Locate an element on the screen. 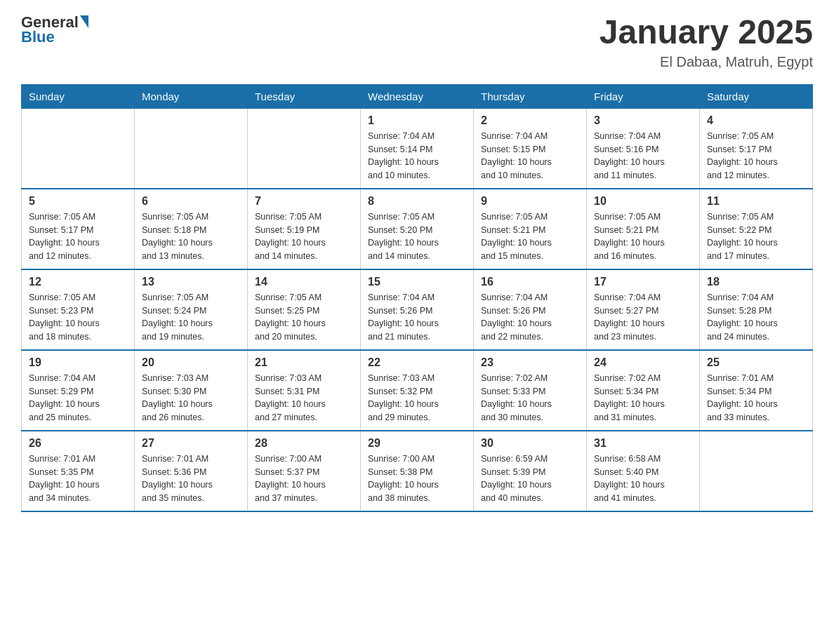  page-header: General Blue January 2025 El Dabaa, Matr… is located at coordinates (417, 42).